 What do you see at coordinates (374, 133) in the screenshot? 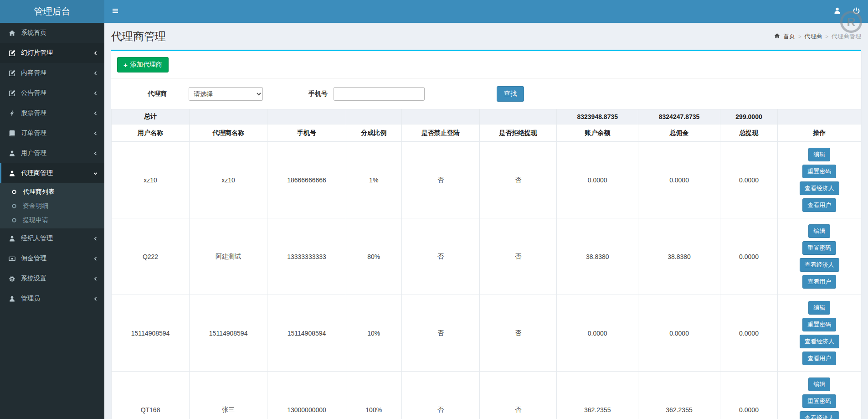
I see `table-header-cell: 分成比例` at bounding box center [374, 133].